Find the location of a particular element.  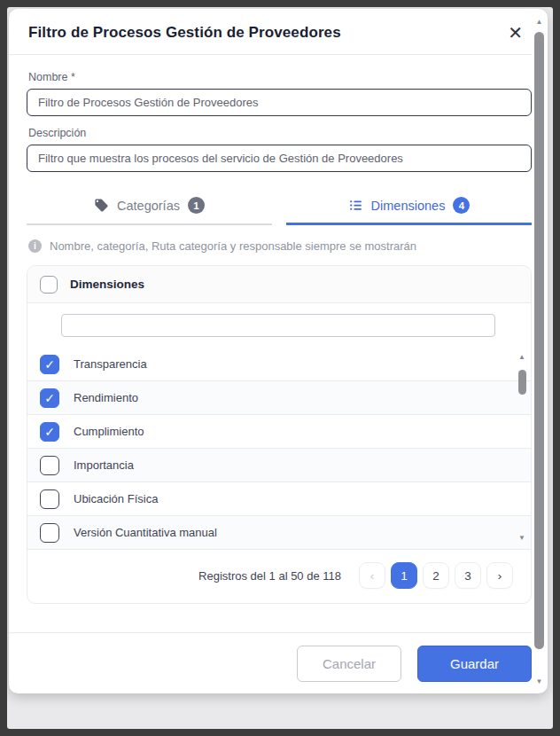

tab-count-badge: 1 is located at coordinates (197, 206).